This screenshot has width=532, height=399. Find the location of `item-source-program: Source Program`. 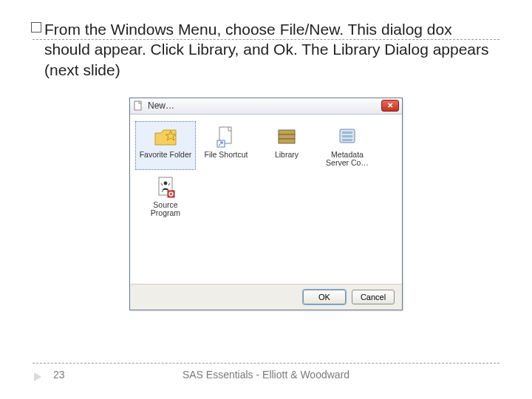

item-source-program: Source Program is located at coordinates (166, 196).